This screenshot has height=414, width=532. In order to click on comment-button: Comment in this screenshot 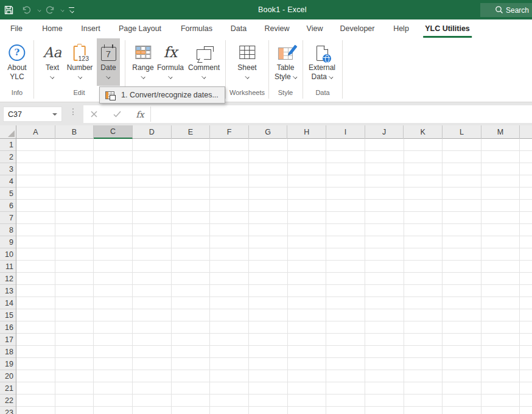, I will do `click(204, 62)`.